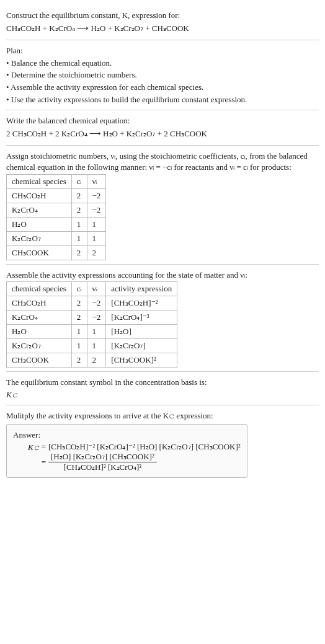  What do you see at coordinates (26, 448) in the screenshot?
I see `answer-lhs: K𝚌` at bounding box center [26, 448].